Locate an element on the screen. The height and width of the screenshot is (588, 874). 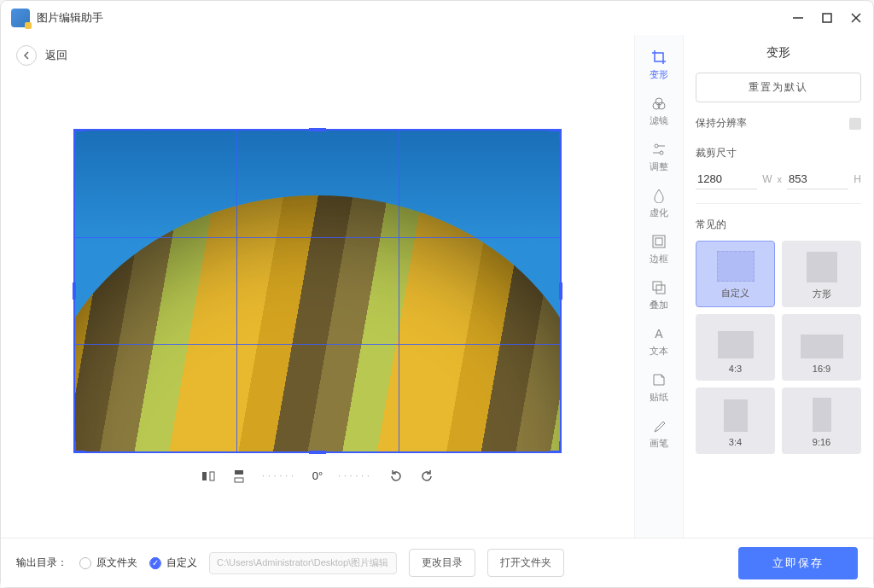
tool-adjust: 调整 is located at coordinates (659, 157).